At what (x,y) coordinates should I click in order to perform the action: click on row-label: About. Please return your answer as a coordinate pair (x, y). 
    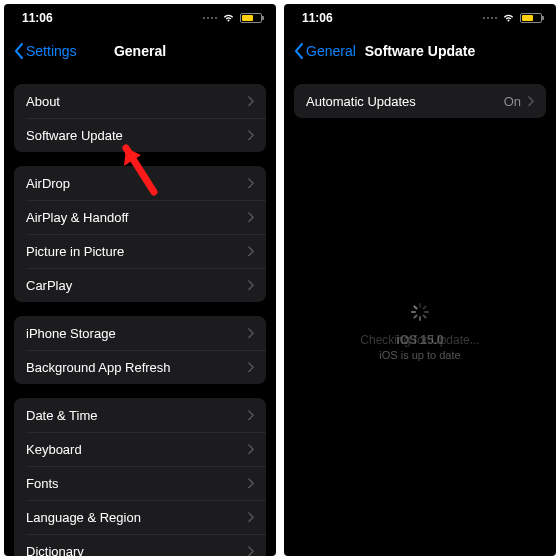
    Looking at the image, I should click on (136, 102).